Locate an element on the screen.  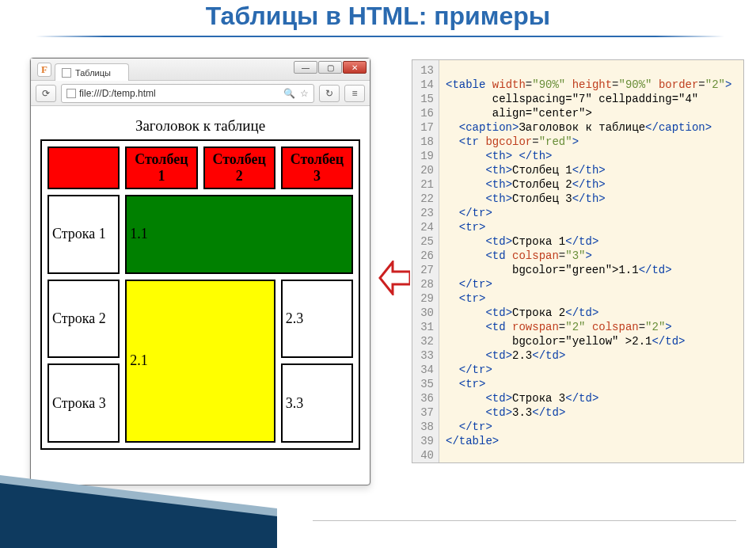
browser-favicon: F is located at coordinates (44, 70).